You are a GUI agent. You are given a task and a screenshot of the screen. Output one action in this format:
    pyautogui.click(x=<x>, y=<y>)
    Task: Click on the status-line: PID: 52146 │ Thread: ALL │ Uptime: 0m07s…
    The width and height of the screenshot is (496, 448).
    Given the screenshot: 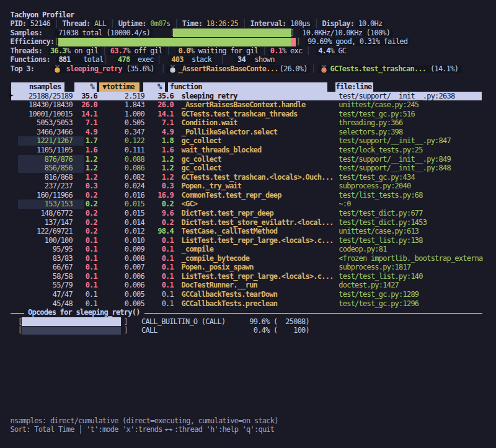 What is the action you would take?
    pyautogui.click(x=248, y=24)
    